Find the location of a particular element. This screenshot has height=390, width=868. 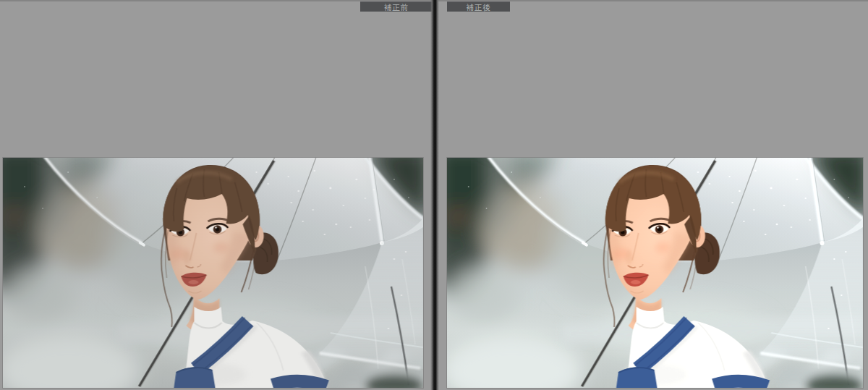

before-label-tab: 補正前 is located at coordinates (396, 7).